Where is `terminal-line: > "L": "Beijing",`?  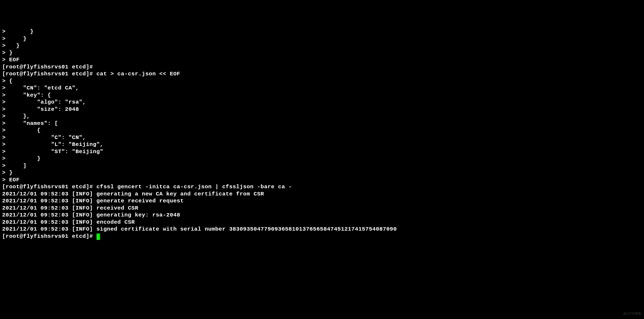 terminal-line: > "L": "Beijing", is located at coordinates (53, 144).